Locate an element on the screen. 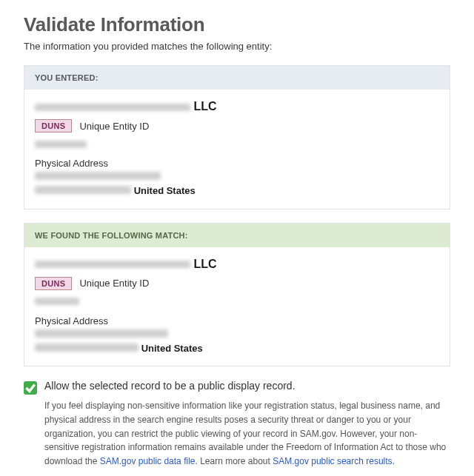 The height and width of the screenshot is (476, 474). page-title: Validate Information is located at coordinates (237, 25).